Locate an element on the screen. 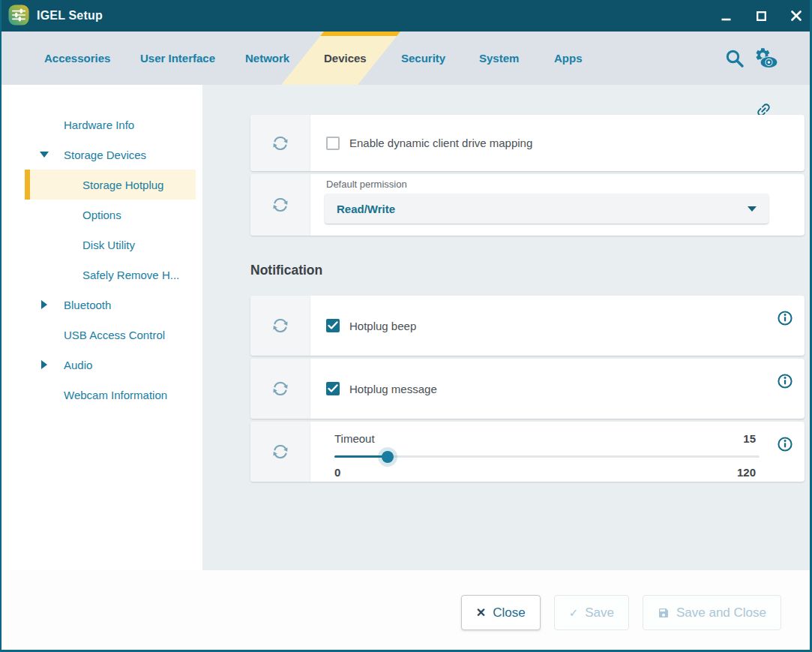 This screenshot has width=812, height=652. sidebar-item-safely-remove: Safely Remove H... is located at coordinates (102, 275).